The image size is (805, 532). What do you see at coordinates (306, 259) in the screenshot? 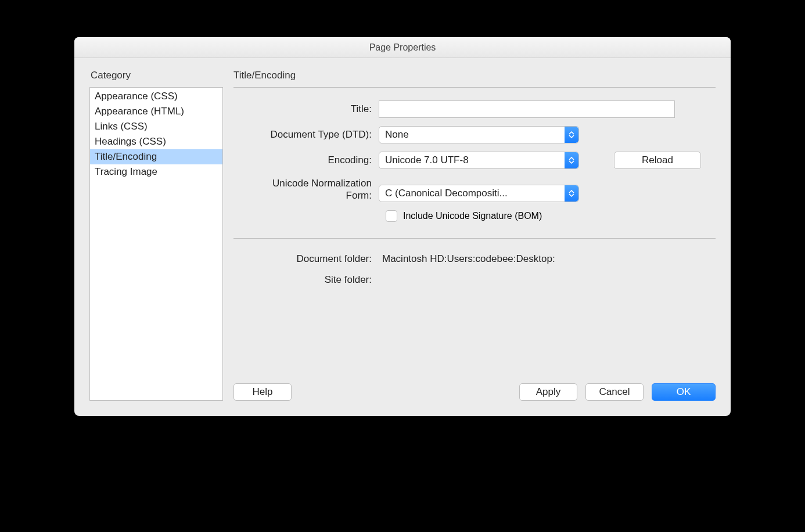
I see `docfolder-label: Document folder:` at bounding box center [306, 259].